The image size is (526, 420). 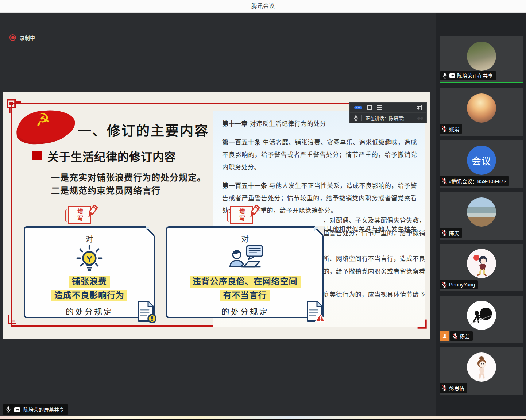 What do you see at coordinates (143, 130) in the screenshot?
I see `slide-title: 一、修订的主要内容` at bounding box center [143, 130].